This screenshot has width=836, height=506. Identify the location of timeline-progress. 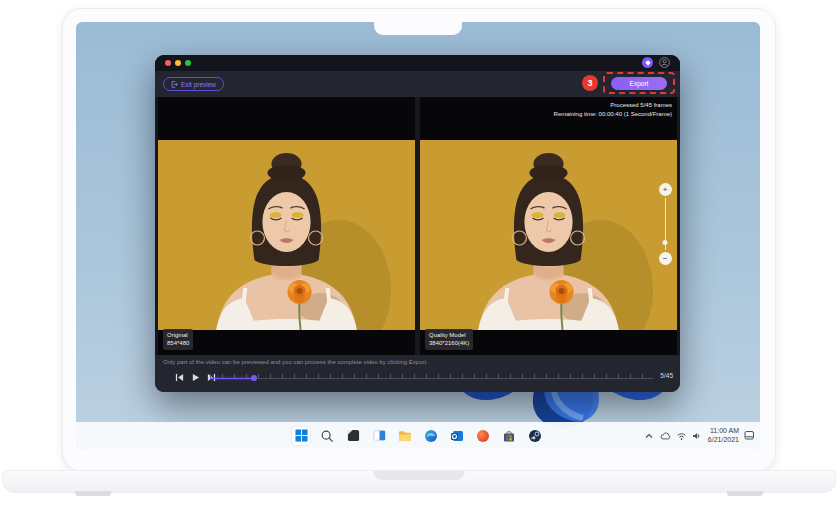
(232, 378).